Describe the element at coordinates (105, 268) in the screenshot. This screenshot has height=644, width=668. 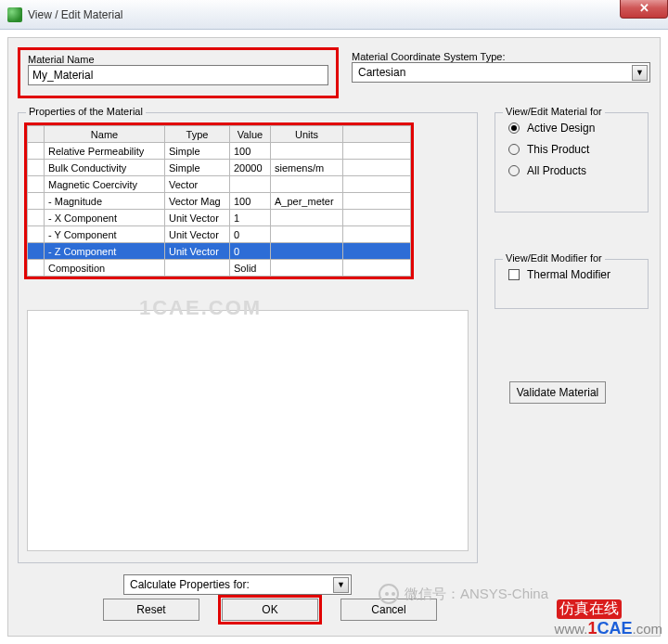
I see `cell-name: Composition` at that location.